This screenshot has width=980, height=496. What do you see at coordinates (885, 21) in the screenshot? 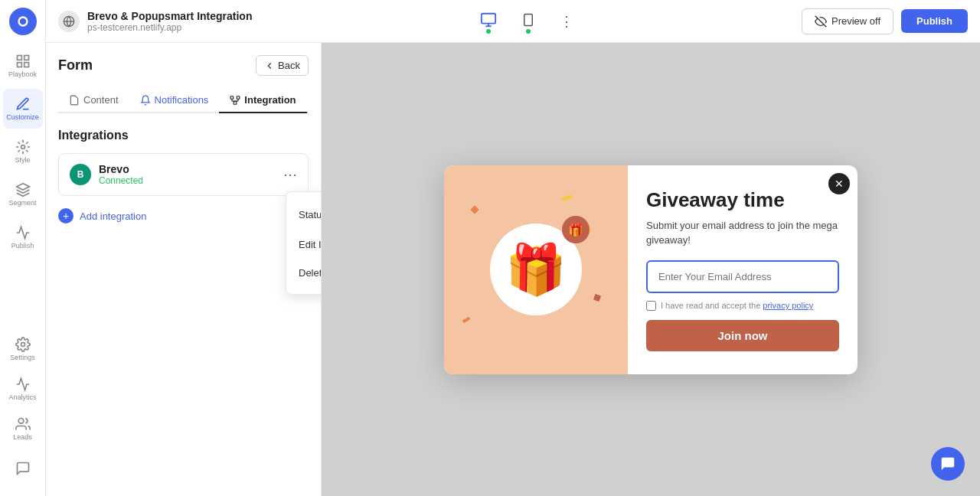
I see `topbar-right: Preview off Publish` at bounding box center [885, 21].